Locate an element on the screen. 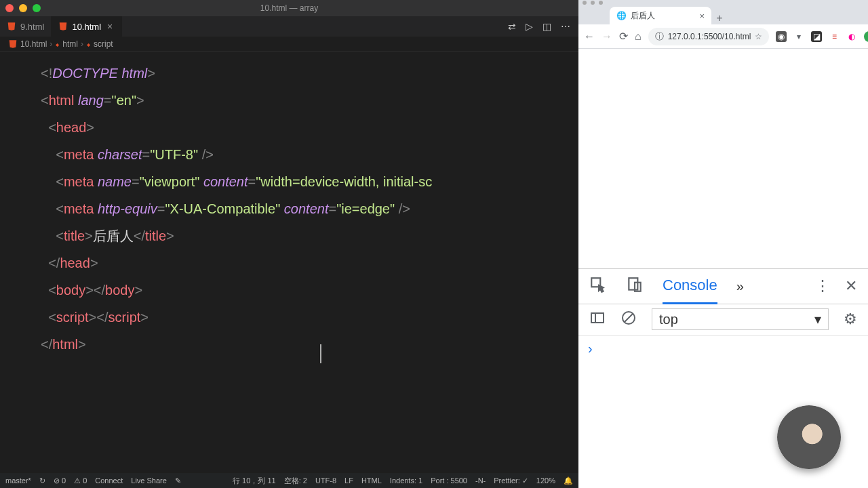  prettier-status: Prettier: ✓ is located at coordinates (511, 481).